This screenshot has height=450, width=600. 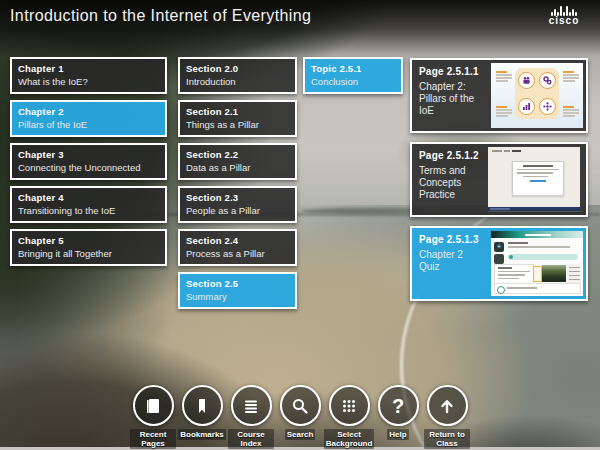 What do you see at coordinates (238, 68) in the screenshot?
I see `section-title: Section 2.0` at bounding box center [238, 68].